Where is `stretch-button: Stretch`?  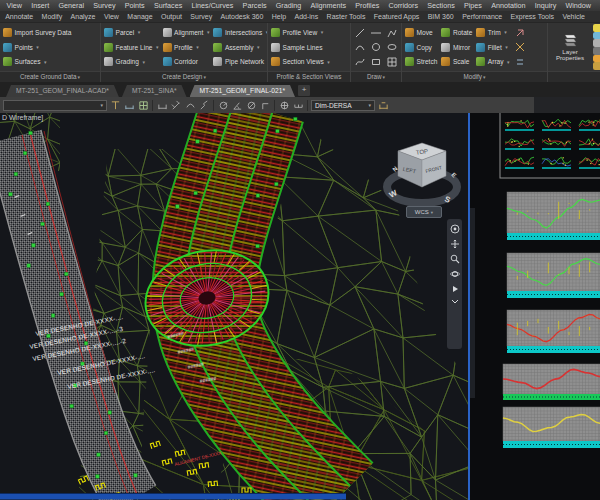
stretch-button: Stretch is located at coordinates (421, 62).